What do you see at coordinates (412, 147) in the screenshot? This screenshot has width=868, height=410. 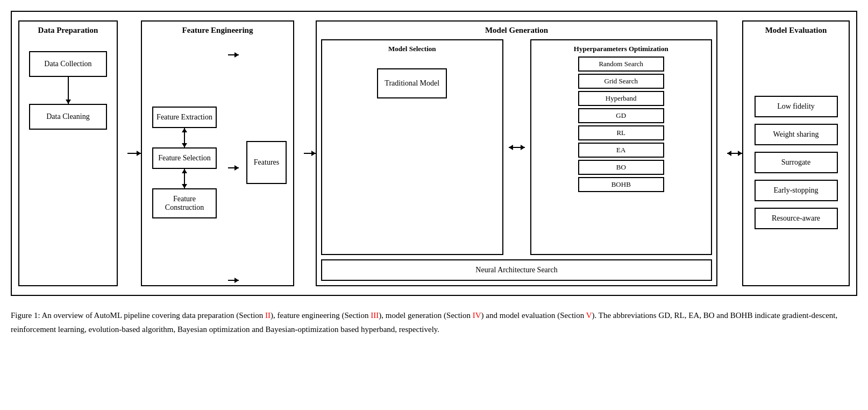 I see `model-selection-section: Model Selection Traditional Model` at bounding box center [412, 147].